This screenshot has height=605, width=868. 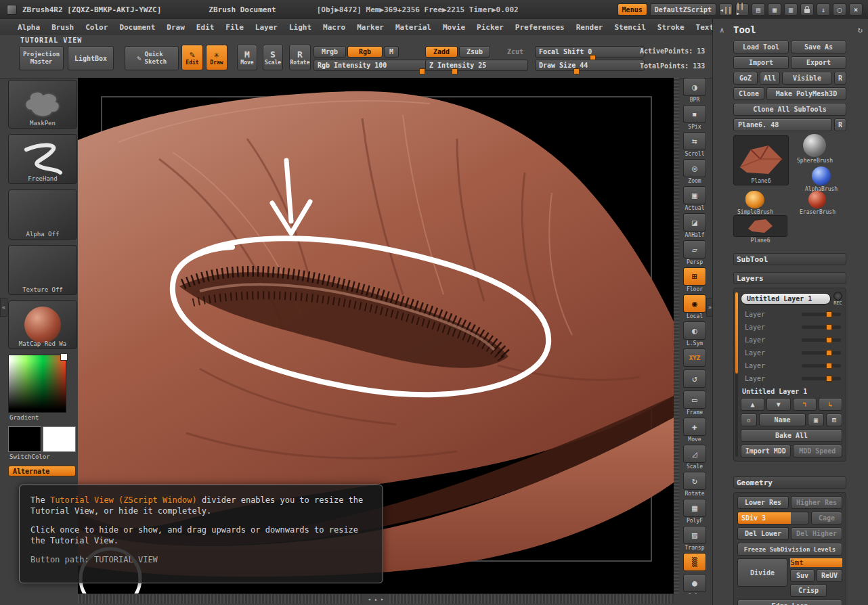 What do you see at coordinates (376, 598) in the screenshot?
I see `canvas-horizontal-scrollbar: ◂ ▴ ▸` at bounding box center [376, 598].